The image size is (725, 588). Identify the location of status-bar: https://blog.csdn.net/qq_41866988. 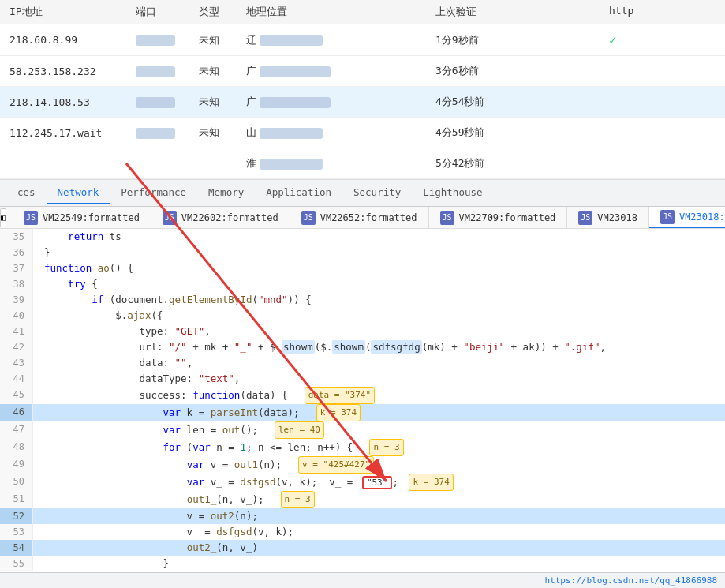
(363, 580).